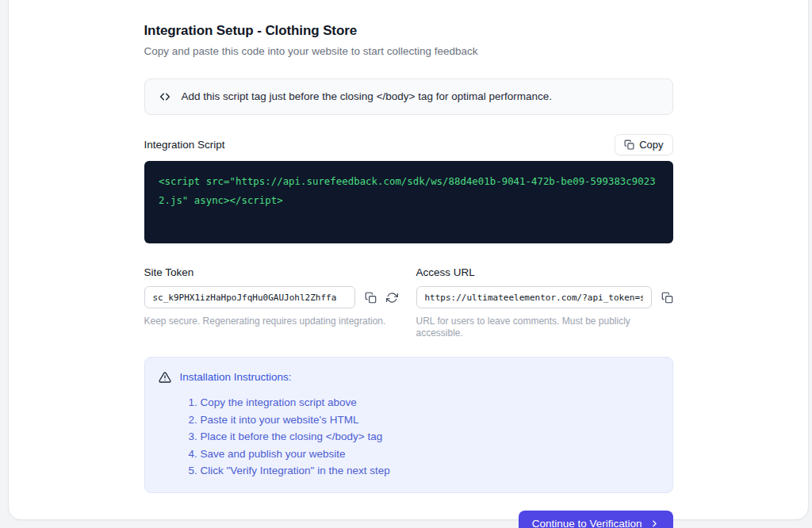 Image resolution: width=812 pixels, height=528 pixels. Describe the element at coordinates (271, 273) in the screenshot. I see `site-token-label: Site Token` at that location.